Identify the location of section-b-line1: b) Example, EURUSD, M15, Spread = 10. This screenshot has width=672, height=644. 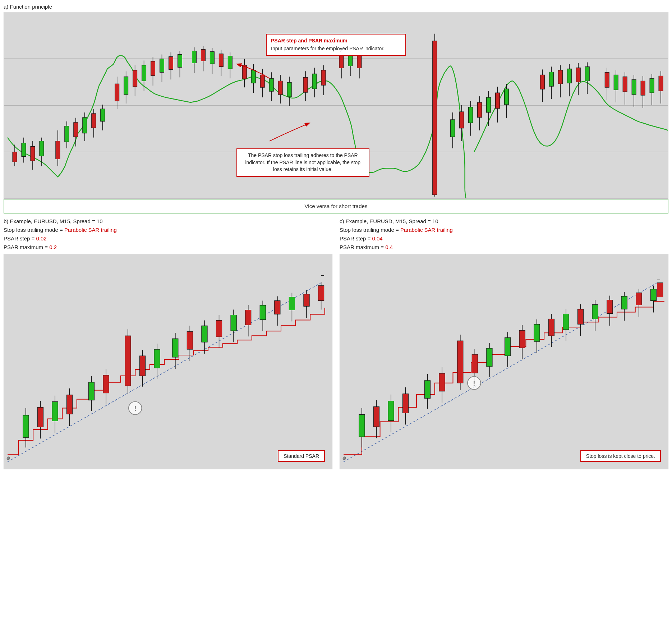
(168, 221).